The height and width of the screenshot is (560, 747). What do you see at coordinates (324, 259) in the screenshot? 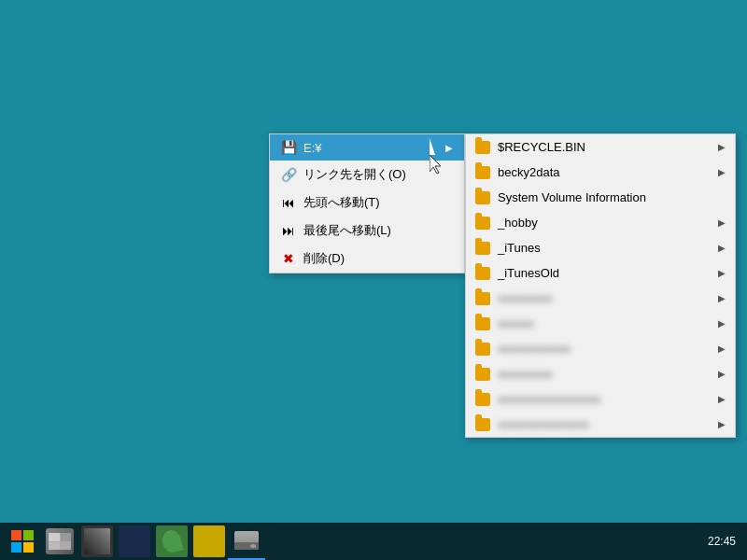
I see `menu-item-delete-label: 削除(D)` at bounding box center [324, 259].